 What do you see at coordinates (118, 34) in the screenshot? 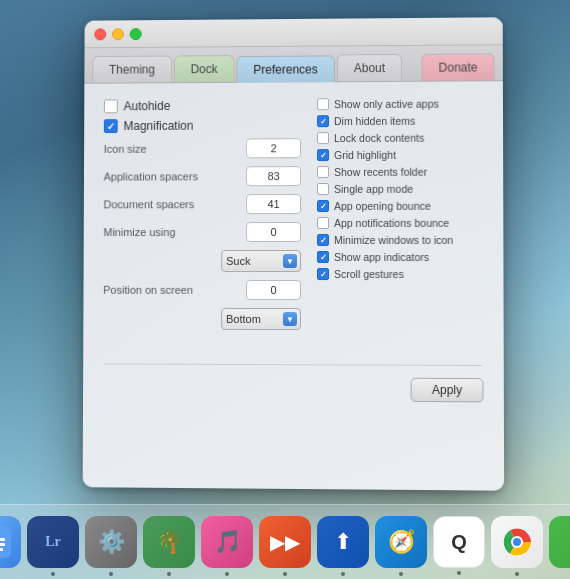
I see `traffic-lights` at bounding box center [118, 34].